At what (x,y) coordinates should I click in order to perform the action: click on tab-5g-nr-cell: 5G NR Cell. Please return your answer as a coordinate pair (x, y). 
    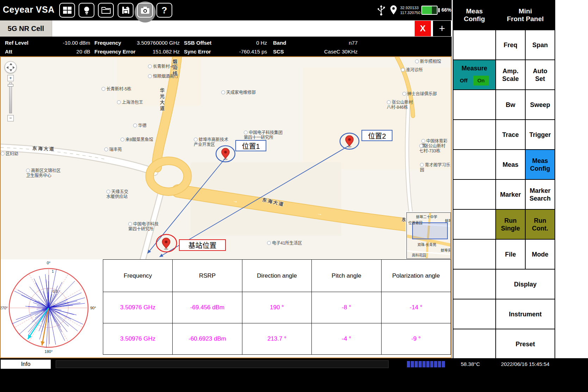
    Looking at the image, I should click on (26, 29).